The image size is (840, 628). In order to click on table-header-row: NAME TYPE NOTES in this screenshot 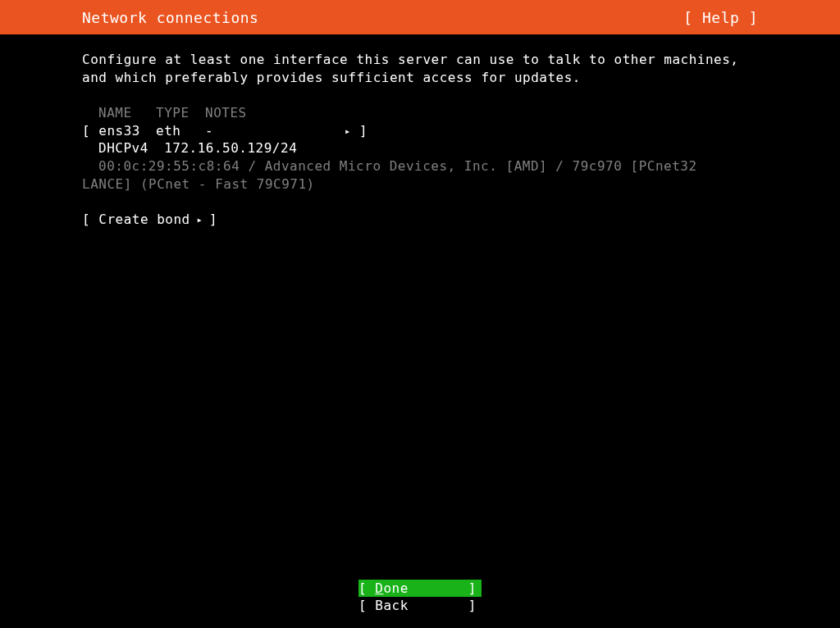, I will do `click(420, 113)`.